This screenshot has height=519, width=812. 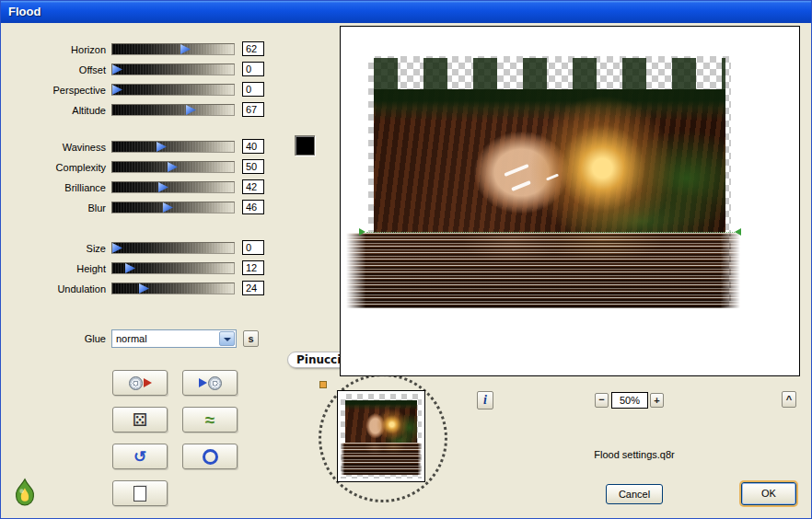 What do you see at coordinates (139, 168) in the screenshot?
I see `slider-row-complexity: Complexity` at bounding box center [139, 168].